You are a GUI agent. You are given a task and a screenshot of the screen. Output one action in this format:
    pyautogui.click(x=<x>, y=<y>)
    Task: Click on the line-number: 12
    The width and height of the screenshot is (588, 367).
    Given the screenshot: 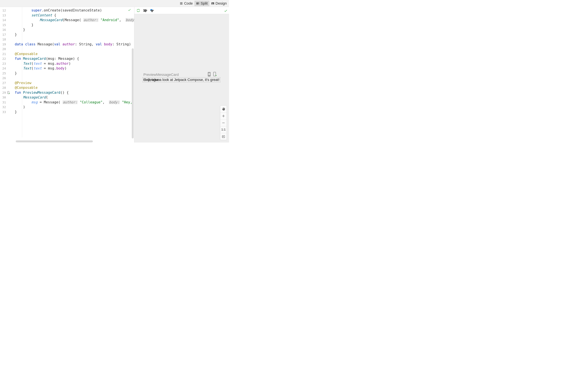 What is the action you would take?
    pyautogui.click(x=3, y=10)
    